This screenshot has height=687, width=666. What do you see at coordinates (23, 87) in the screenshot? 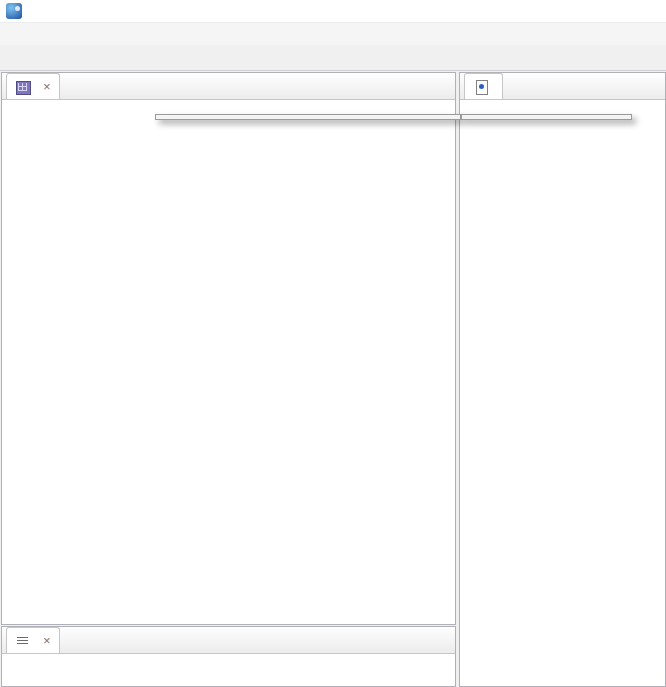
I see `script-explorer-icon` at bounding box center [23, 87].